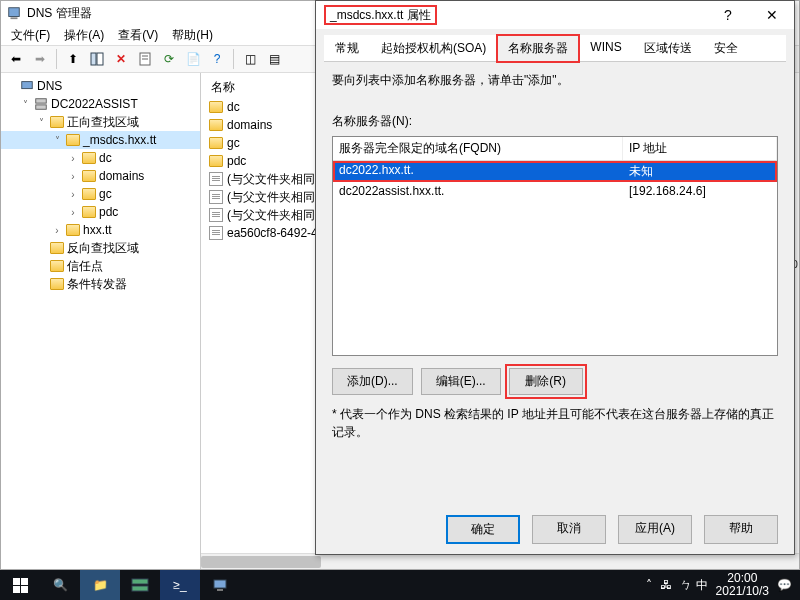  What do you see at coordinates (220, 585) in the screenshot?
I see `dns-manager-button` at bounding box center [220, 585].